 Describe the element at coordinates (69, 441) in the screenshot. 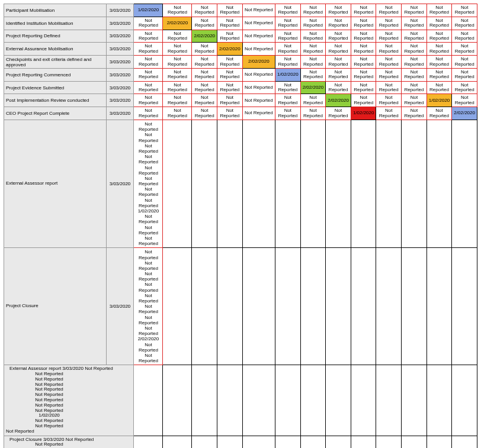

I see `overflow-label: Project Closure 3/03/2020 Not ReportedNo…` at that location.